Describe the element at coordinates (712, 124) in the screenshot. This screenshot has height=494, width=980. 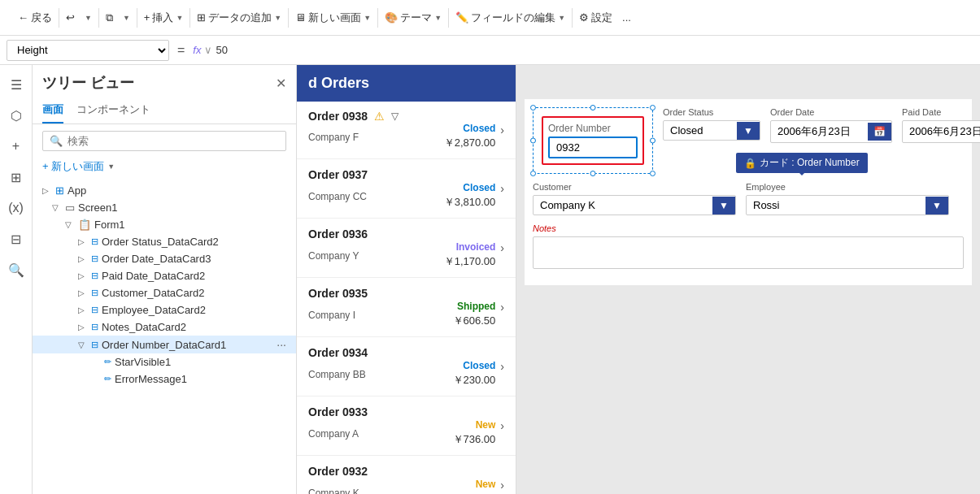
I see `order-status-field: Order Status Closed ▼` at that location.